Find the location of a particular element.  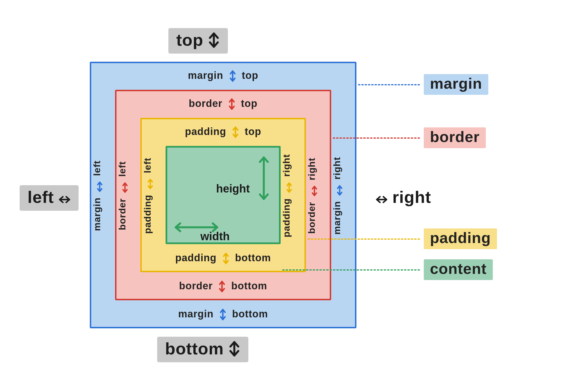

border-top-label: border top is located at coordinates (223, 104).